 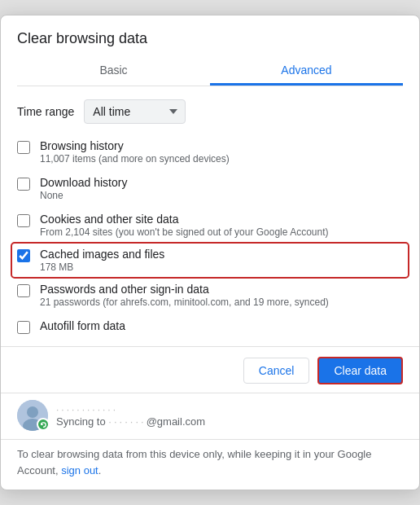 What do you see at coordinates (130, 415) in the screenshot?
I see `sync-info: ············ Syncing to ·······@gmail.co…` at bounding box center [130, 415].